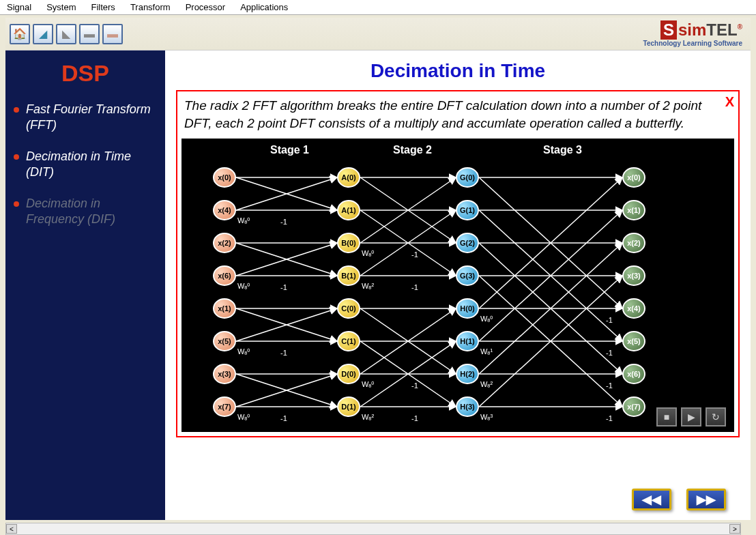 This screenshot has width=756, height=535. What do you see at coordinates (85, 165) in the screenshot?
I see `sidebar-item-dit: Decimation in Time (DIT)` at bounding box center [85, 165].